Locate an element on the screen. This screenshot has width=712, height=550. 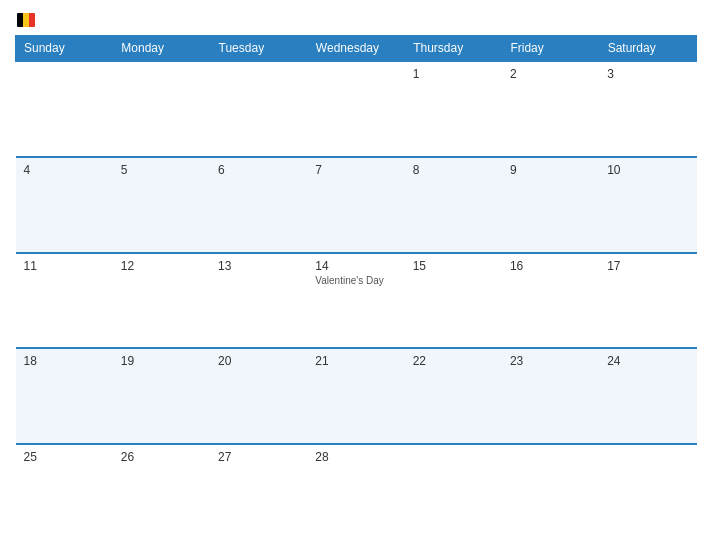
calendar-cell: 2 is located at coordinates (550, 109).